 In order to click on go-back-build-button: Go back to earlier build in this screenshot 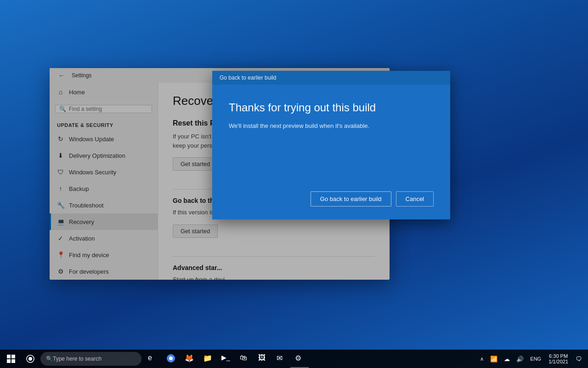, I will do `click(351, 199)`.